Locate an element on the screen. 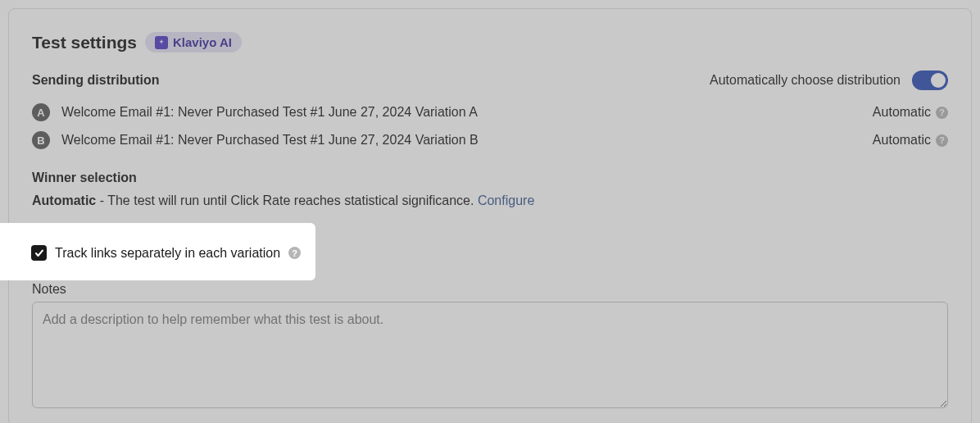 The height and width of the screenshot is (423, 980). variation-left: A Welcome Email #1: Never Purchased Test… is located at coordinates (255, 112).